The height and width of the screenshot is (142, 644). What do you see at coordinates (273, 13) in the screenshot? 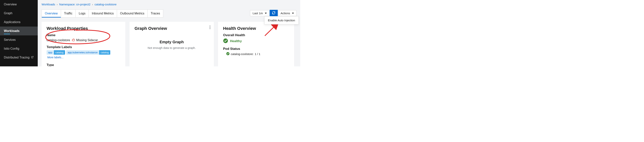
I see `top-actions: Last 1m Actions` at bounding box center [273, 13].